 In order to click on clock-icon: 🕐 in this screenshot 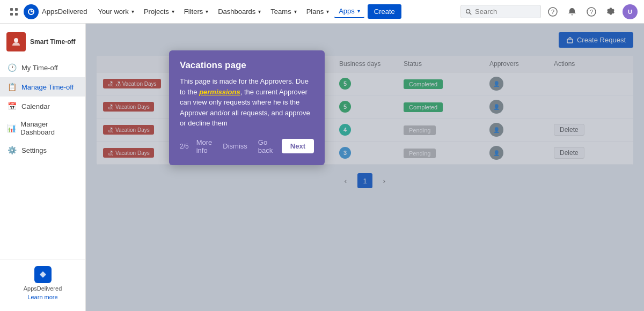, I will do `click(12, 68)`.